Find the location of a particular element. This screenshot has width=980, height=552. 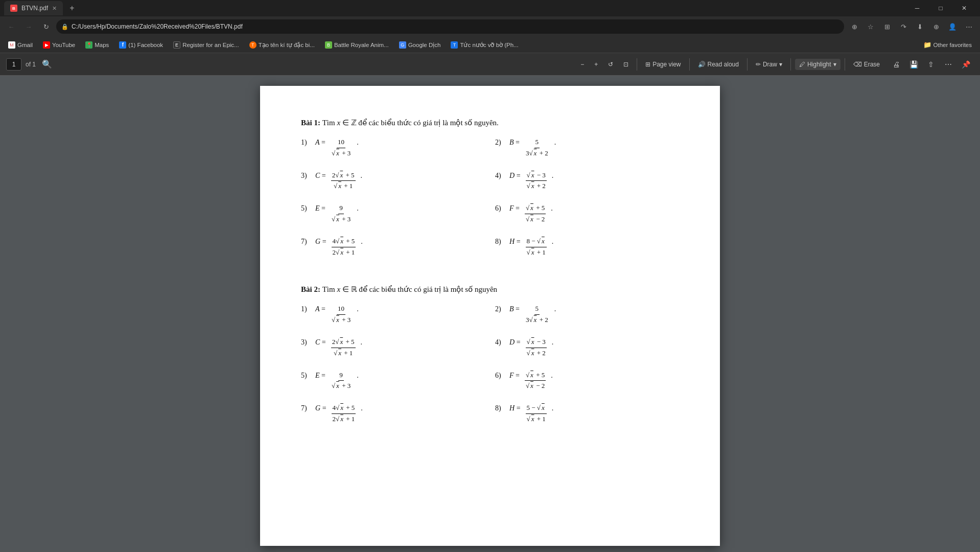

bookmark-youtube-label: YouTube is located at coordinates (63, 45).